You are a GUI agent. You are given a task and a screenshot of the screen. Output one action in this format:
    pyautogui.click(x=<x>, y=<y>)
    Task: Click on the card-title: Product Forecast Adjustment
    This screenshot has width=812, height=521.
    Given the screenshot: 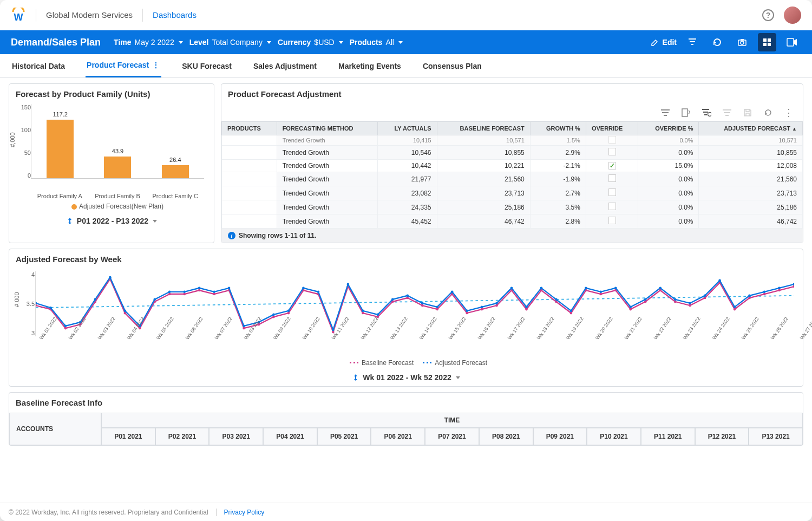 What is the action you would take?
    pyautogui.click(x=512, y=94)
    